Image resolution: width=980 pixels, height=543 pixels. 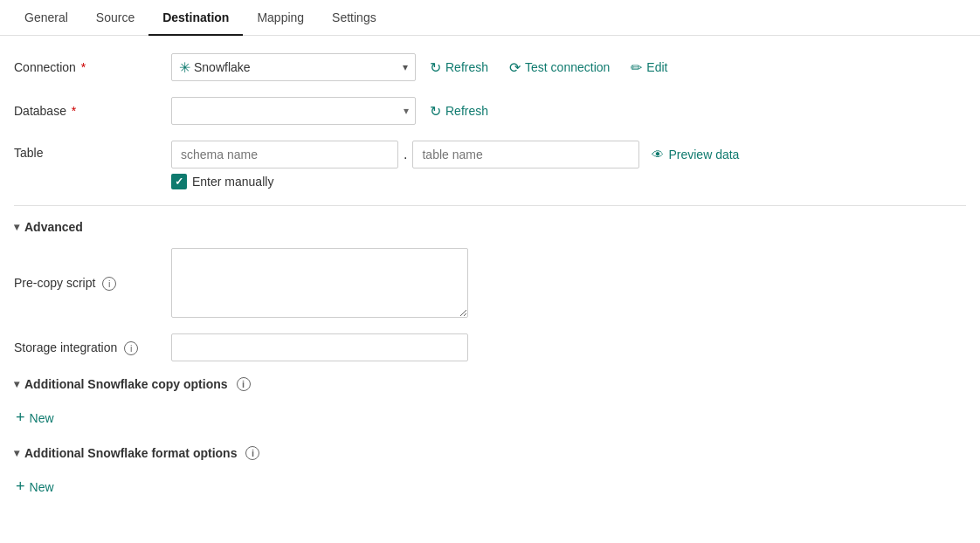 What do you see at coordinates (35, 417) in the screenshot?
I see `add-copy-option-button: + New` at bounding box center [35, 417].